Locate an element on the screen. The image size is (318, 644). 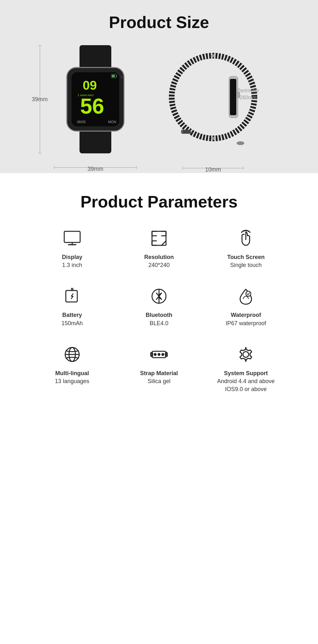
param-resolution: Resolution 240*240 is located at coordinates (159, 248).